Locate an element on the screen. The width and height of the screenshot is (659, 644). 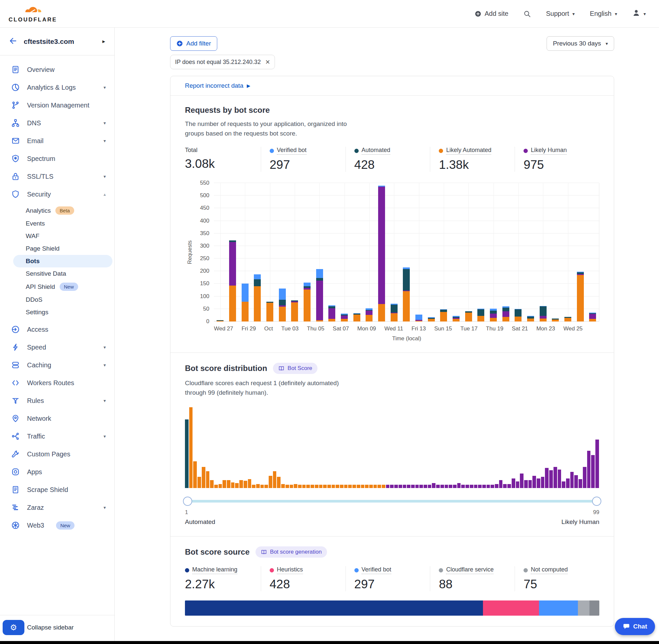
bot-score-docs-badge: Bot Score is located at coordinates (295, 368).